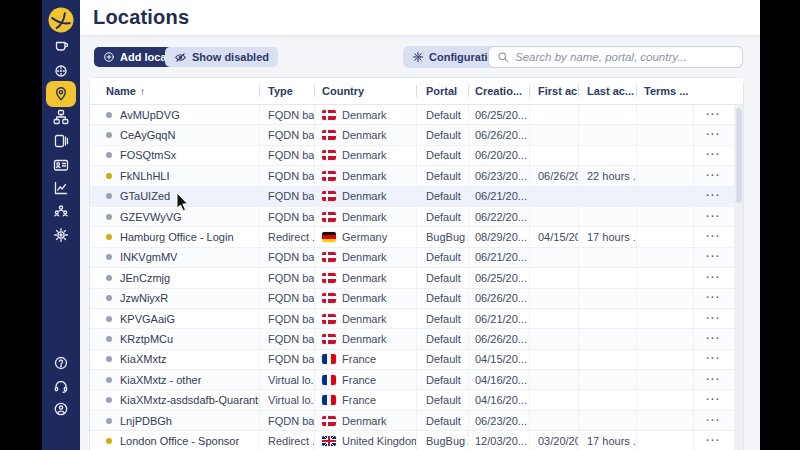  I want to click on search-icon, so click(503, 57).